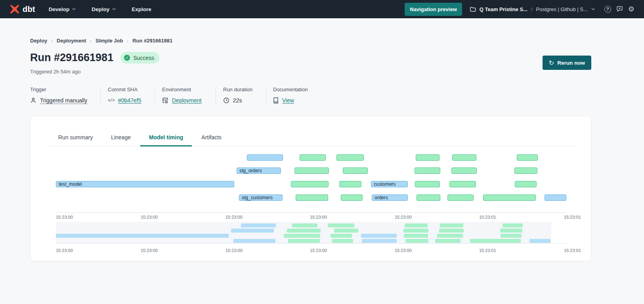  Describe the element at coordinates (533, 10) in the screenshot. I see `project-selector: Q Team Pristine S... / Postgres | Github…` at that location.